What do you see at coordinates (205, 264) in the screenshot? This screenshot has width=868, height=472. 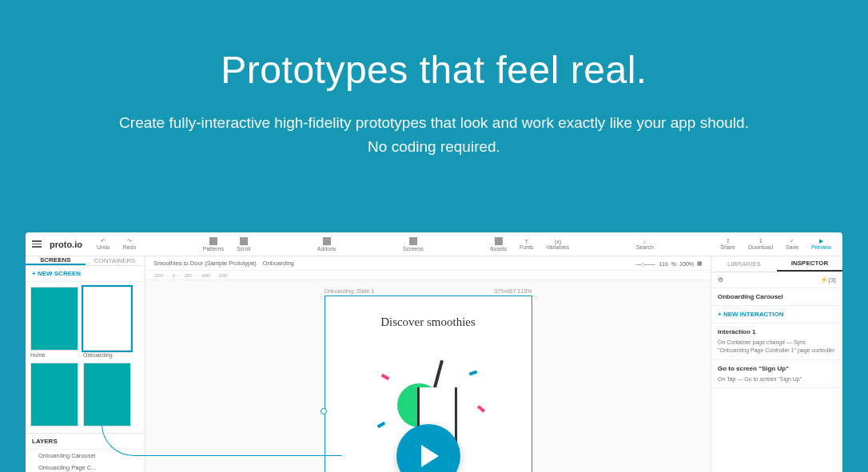 I see `breadcrumb-project: Smoothies to Door (Sample Prototype)` at bounding box center [205, 264].